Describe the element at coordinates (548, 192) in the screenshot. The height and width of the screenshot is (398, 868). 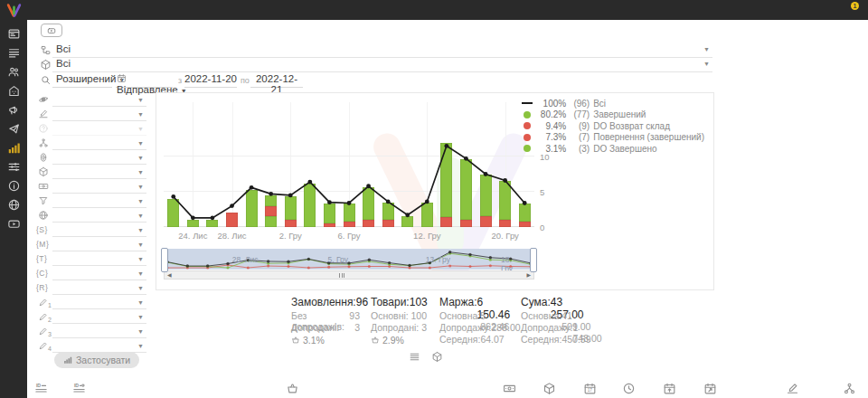
I see `y-tick-label: 5` at that location.